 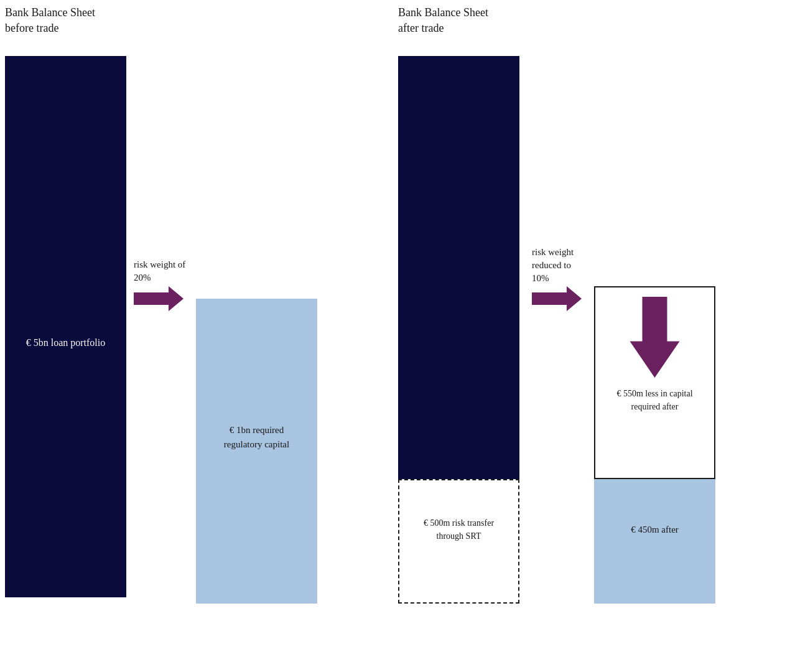 I want to click on loan-portfolio-bar, so click(x=66, y=327).